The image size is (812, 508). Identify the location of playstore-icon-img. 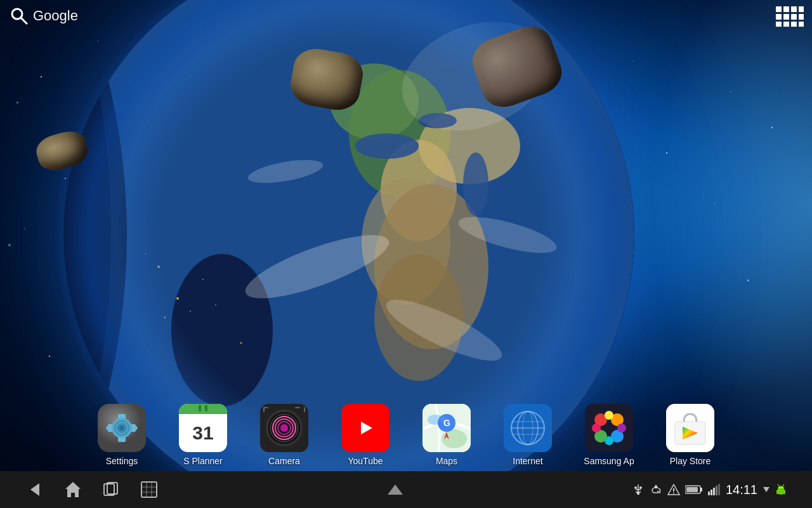
(690, 428).